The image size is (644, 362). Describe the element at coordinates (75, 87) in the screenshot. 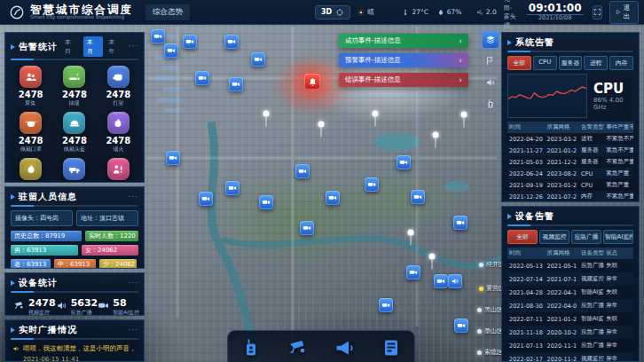

I see `alarm-stat-tile: 2478 抽烟` at that location.